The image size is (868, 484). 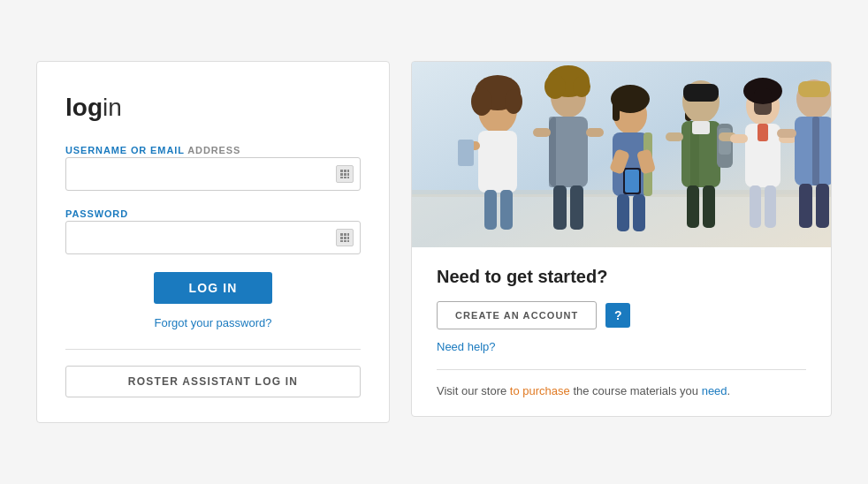 What do you see at coordinates (213, 108) in the screenshot?
I see `login-title: login` at bounding box center [213, 108].